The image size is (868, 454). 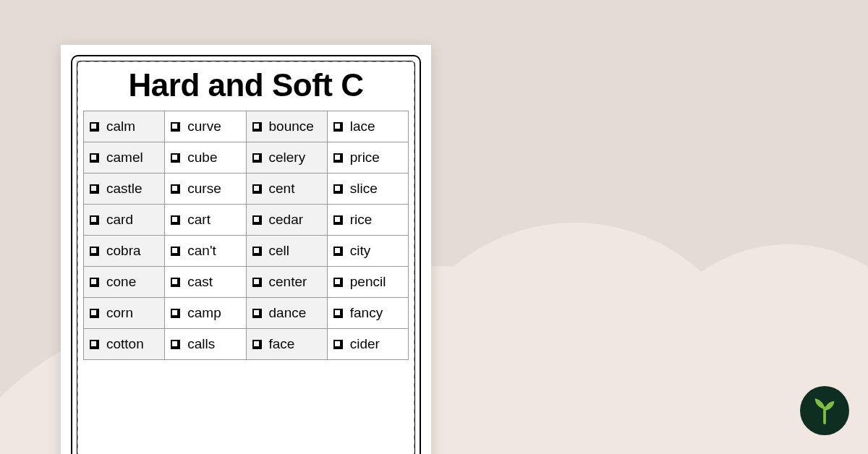 What do you see at coordinates (124, 252) in the screenshot?
I see `word-cell: cobra` at bounding box center [124, 252].